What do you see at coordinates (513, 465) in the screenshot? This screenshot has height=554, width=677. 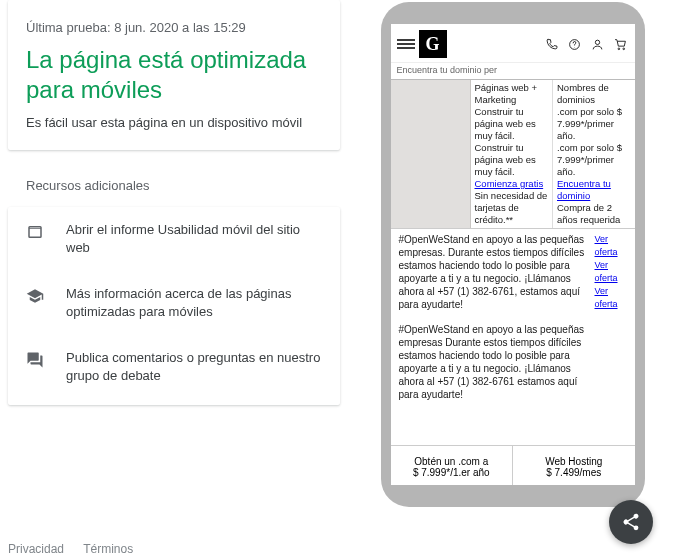 I see `preview-offers: Obtén un .com a $ 7.999*/1.er año Web Ho…` at bounding box center [513, 465].